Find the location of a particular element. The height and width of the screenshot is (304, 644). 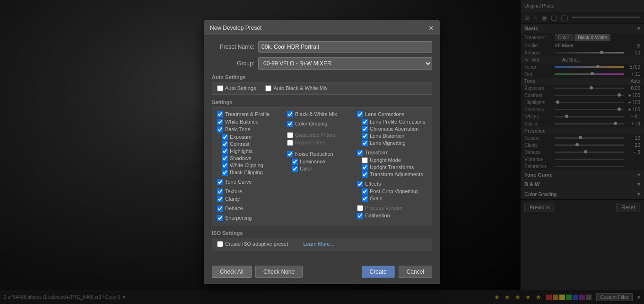

bw-mix-cb: Black & White Mix is located at coordinates (322, 115).